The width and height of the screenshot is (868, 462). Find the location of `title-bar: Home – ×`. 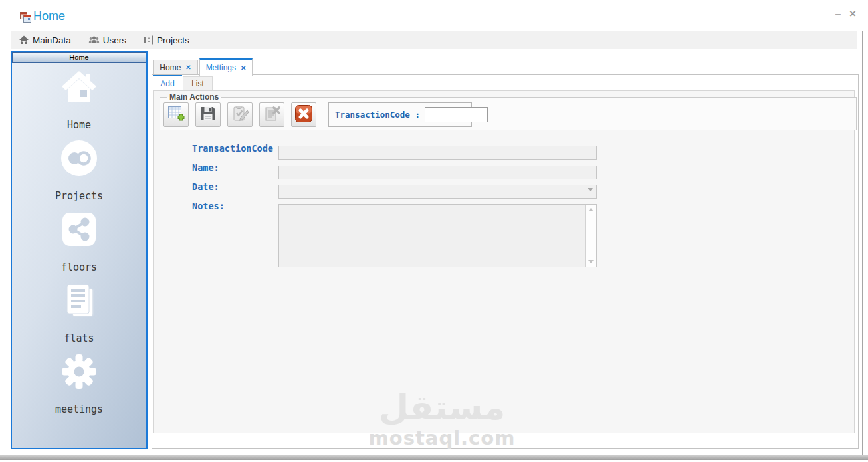

title-bar: Home – × is located at coordinates (434, 15).